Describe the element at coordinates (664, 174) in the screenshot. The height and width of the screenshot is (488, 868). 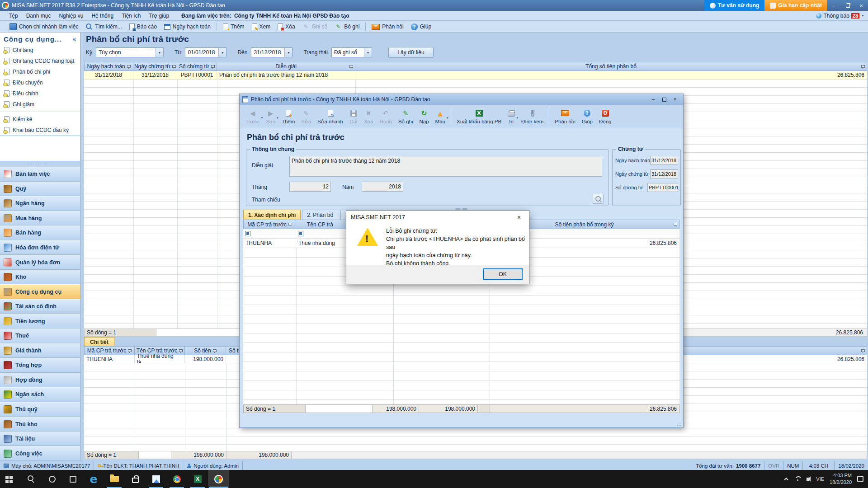
I see `doc-date-input: 31/12/2018` at that location.